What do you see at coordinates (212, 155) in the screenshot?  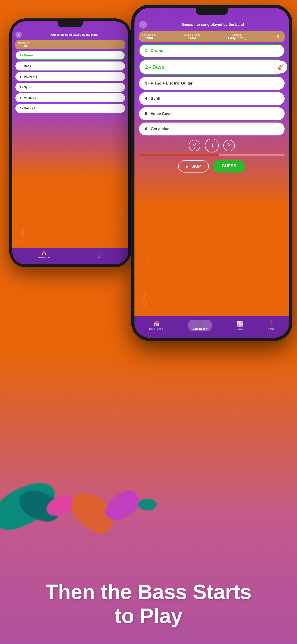 I see `progress-bar` at bounding box center [212, 155].